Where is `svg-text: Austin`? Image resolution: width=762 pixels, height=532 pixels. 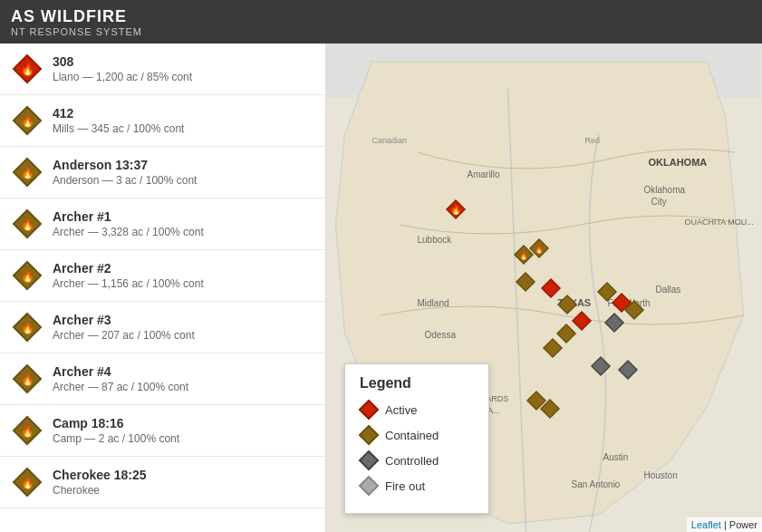 svg-text: Austin is located at coordinates (616, 457).